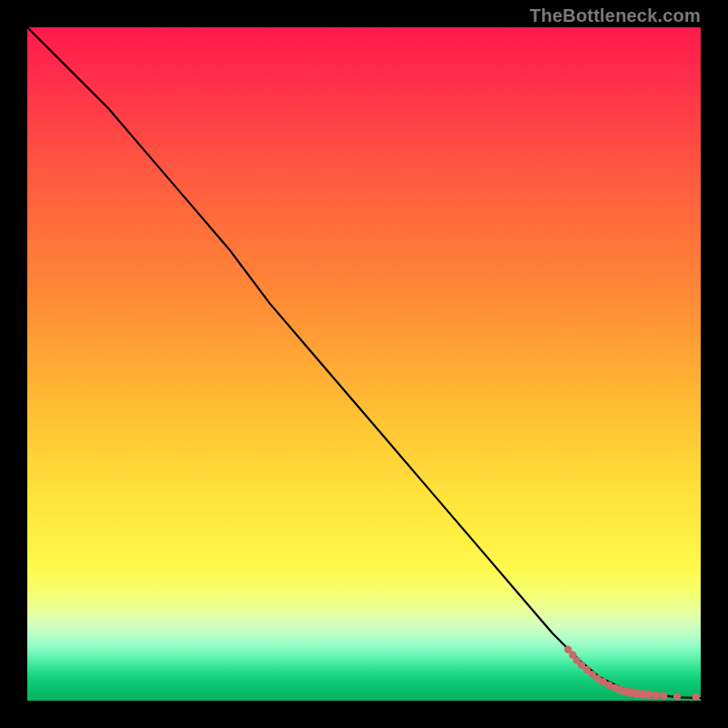 The height and width of the screenshot is (728, 728). I want to click on scatter-points, so click(632, 673).